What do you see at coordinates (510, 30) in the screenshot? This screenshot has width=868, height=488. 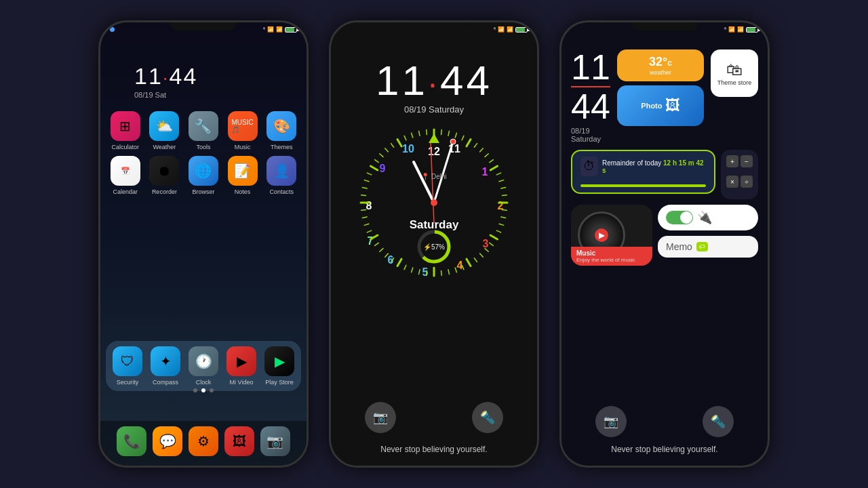 I see `wifi2-icon: 📶` at bounding box center [510, 30].